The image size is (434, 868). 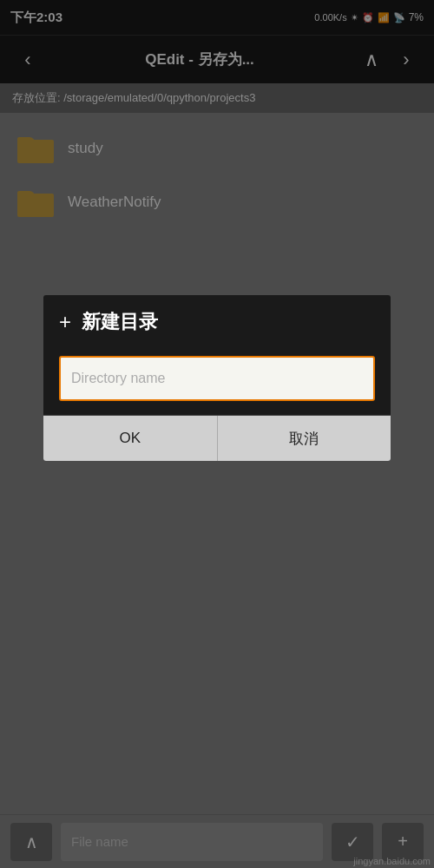 I want to click on dialog-title: 新建目录, so click(x=120, y=322).